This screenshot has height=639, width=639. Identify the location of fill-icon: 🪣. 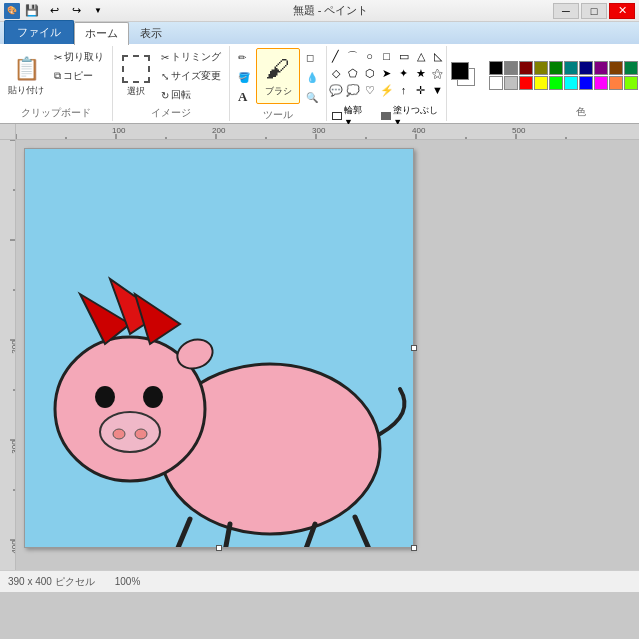
(244, 78).